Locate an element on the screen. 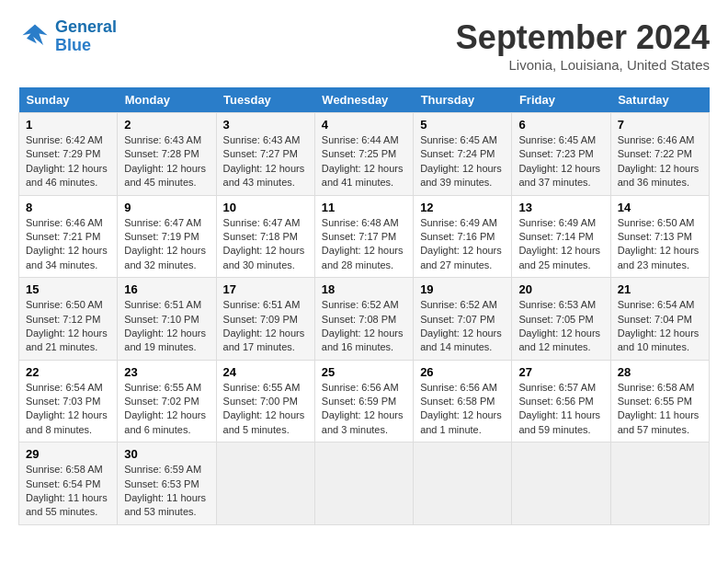 The height and width of the screenshot is (563, 728). logo-text: General Blue is located at coordinates (86, 37).